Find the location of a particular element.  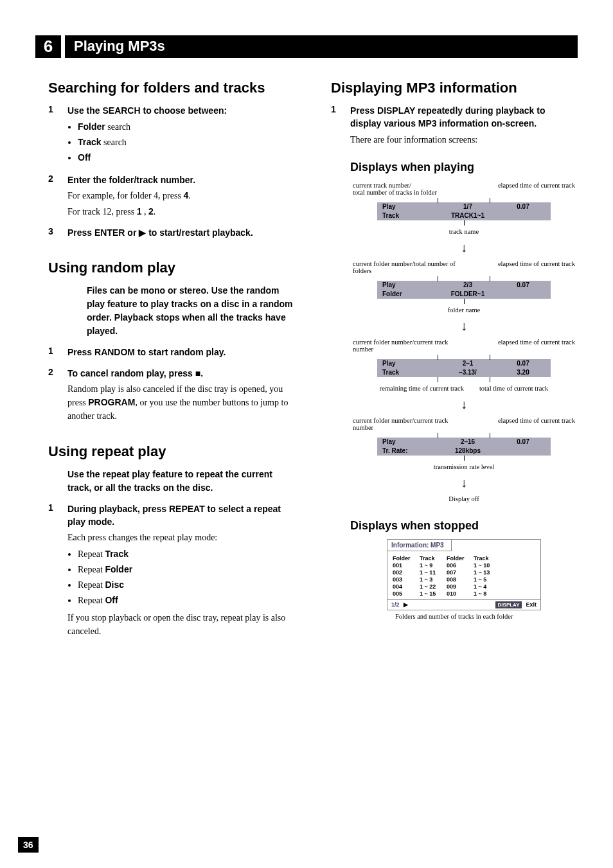

label: current folder number/total number of fo… is located at coordinates (406, 267).